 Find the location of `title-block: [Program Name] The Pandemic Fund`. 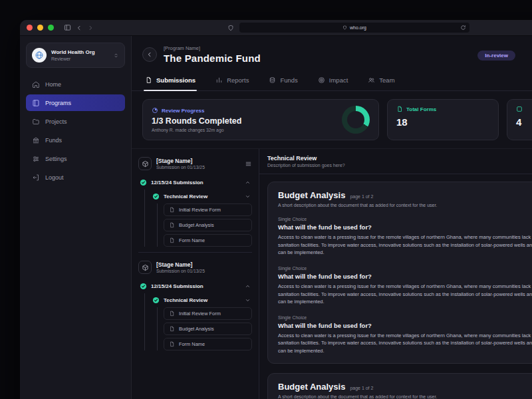

title-block: [Program Name] The Pandemic Fund is located at coordinates (212, 55).